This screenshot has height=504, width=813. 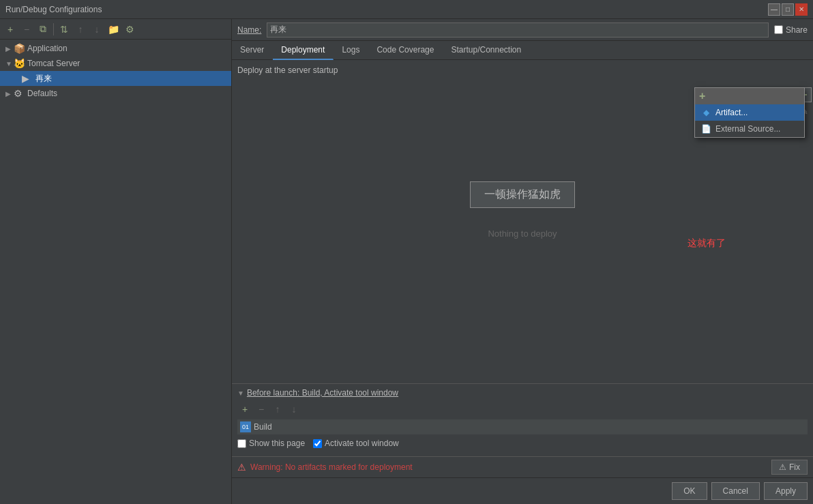 I want to click on tomcat-icon: 🐱, so click(x=19, y=63).